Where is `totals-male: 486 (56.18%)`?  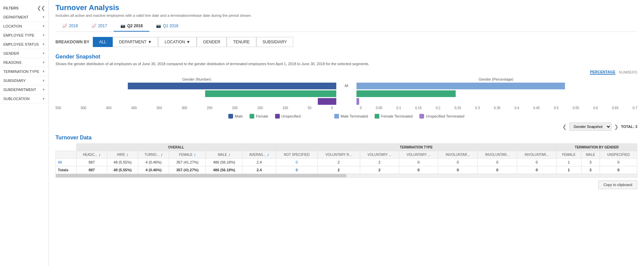 totals-male: 486 (56.18%) is located at coordinates (224, 170).